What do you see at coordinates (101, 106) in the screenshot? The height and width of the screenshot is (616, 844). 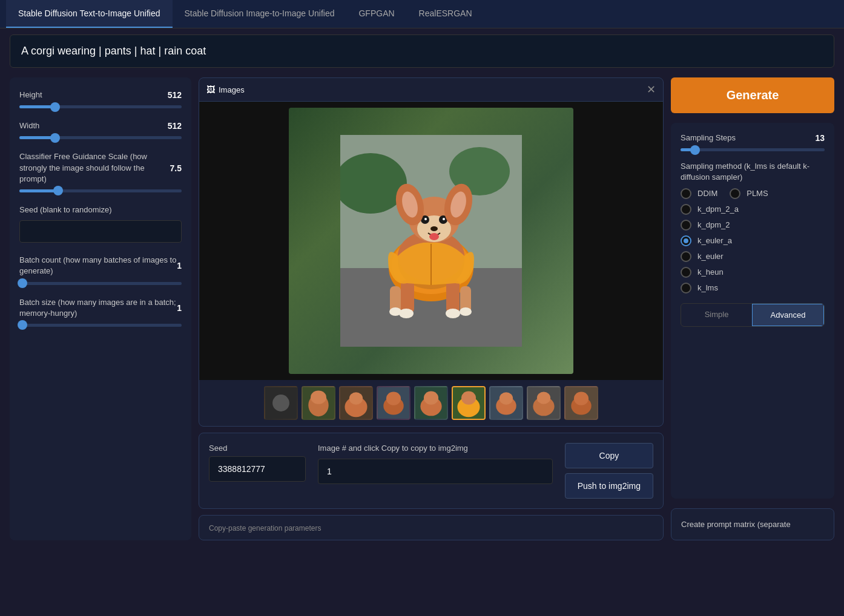 I see `height-slider` at bounding box center [101, 106].